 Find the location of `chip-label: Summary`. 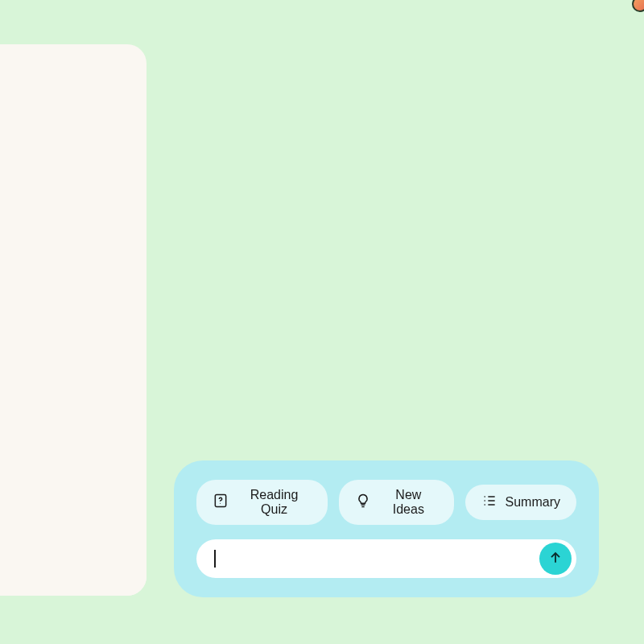

chip-label: Summary is located at coordinates (533, 502).